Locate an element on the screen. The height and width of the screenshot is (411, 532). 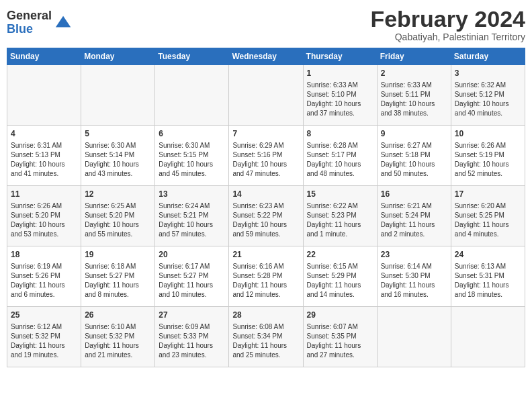
location-subtitle: Qabatiyah, Palestinian Territory is located at coordinates (447, 37).